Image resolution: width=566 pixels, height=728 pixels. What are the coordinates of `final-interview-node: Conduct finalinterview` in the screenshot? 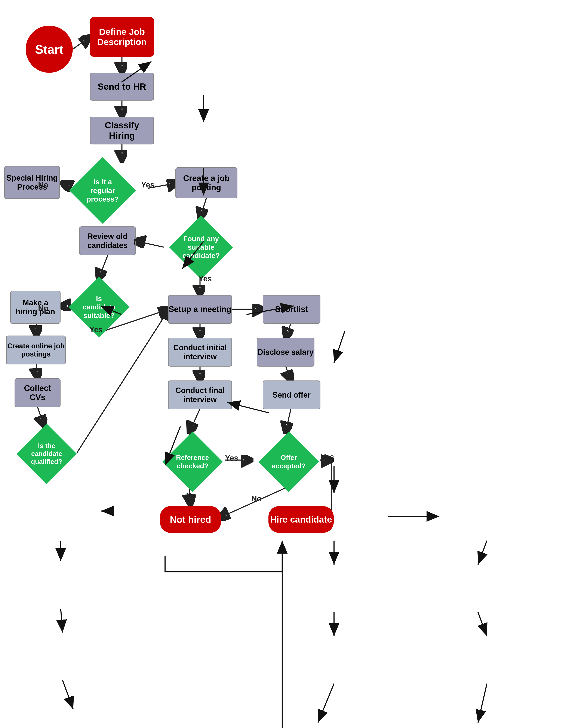 It's located at (200, 395).